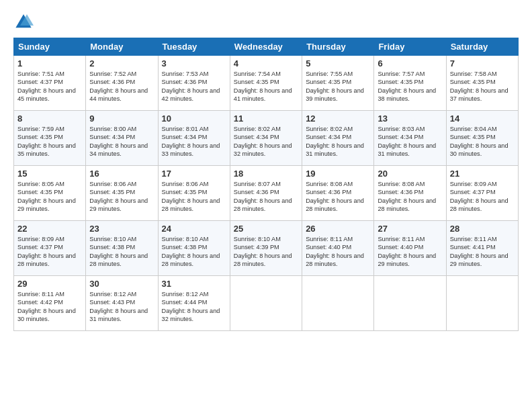 The width and height of the screenshot is (532, 411). What do you see at coordinates (25, 22) in the screenshot?
I see `logo` at bounding box center [25, 22].